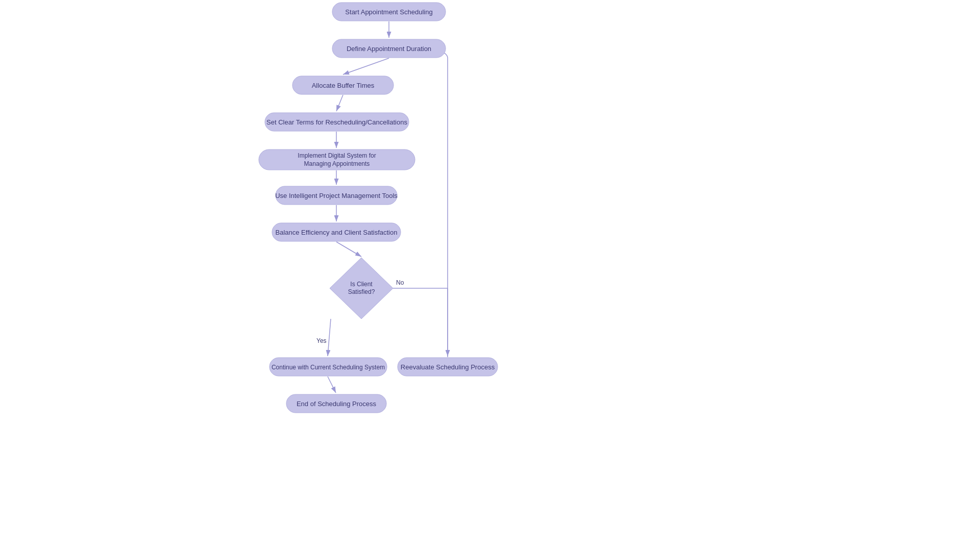 The width and height of the screenshot is (980, 551). What do you see at coordinates (337, 233) in the screenshot?
I see `node-balance-label: Balance Efficiency and Client Satisfacti…` at bounding box center [337, 233].